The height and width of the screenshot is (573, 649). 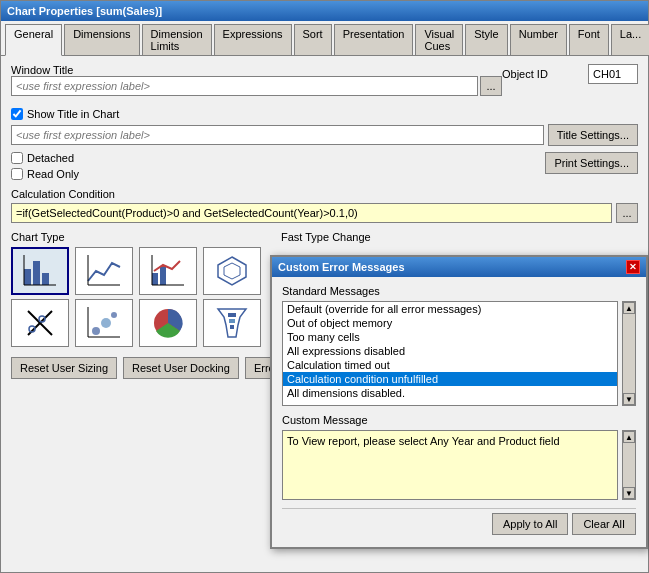 I want to click on dialog-title: Custom Error Messages, so click(x=342, y=267).